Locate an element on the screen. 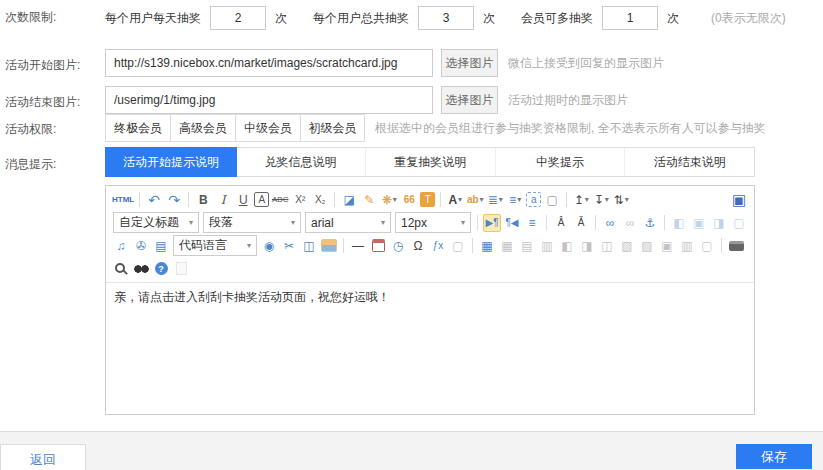 The height and width of the screenshot is (470, 823). limits-row: 每个用户每天抽奖 次 每个用户总共抽奖 次 会员可多抽奖 次 (0表示无限次) is located at coordinates (446, 18).